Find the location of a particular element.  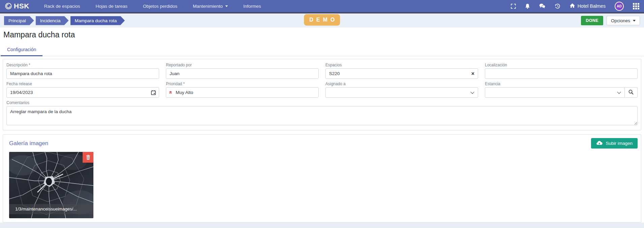

field-localizacion: Localización is located at coordinates (561, 71).